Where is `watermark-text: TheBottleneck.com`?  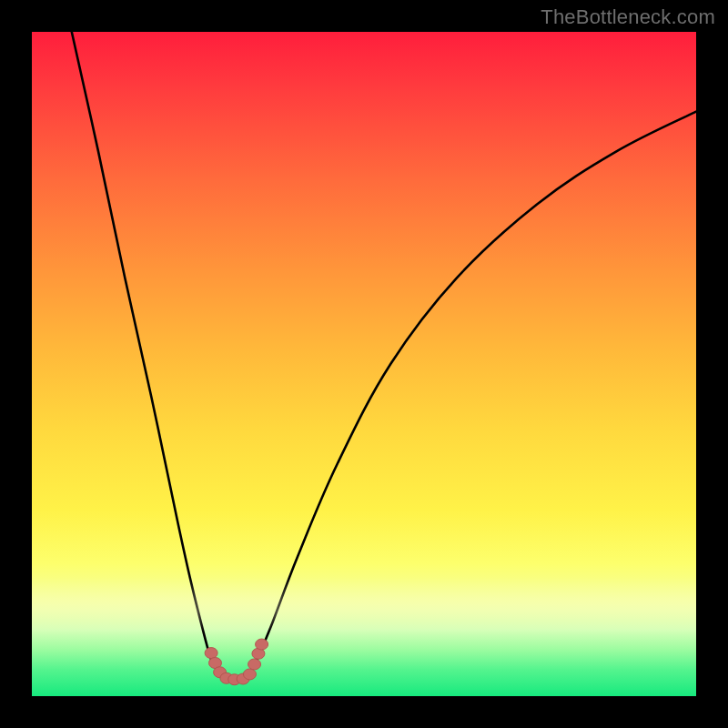 watermark-text: TheBottleneck.com is located at coordinates (628, 17).